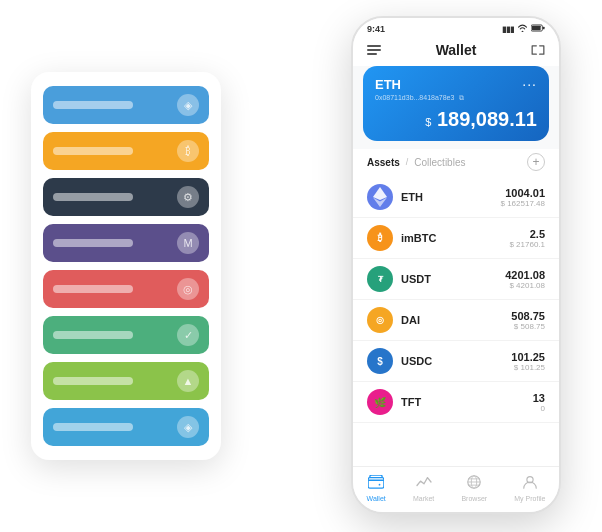  Describe the element at coordinates (536, 162) in the screenshot. I see `add-asset-button: +` at that location.